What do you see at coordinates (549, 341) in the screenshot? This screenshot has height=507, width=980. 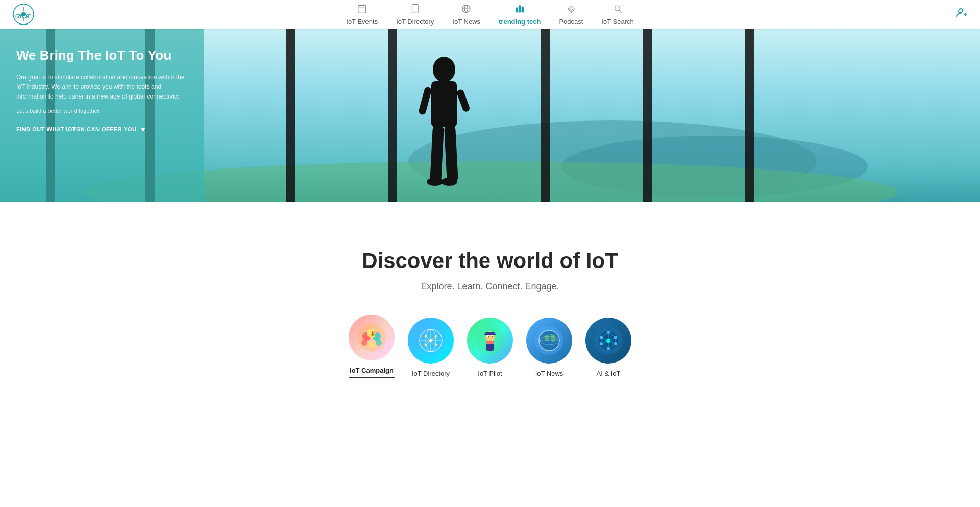 I see `iot-news-icon-circle` at bounding box center [549, 341].